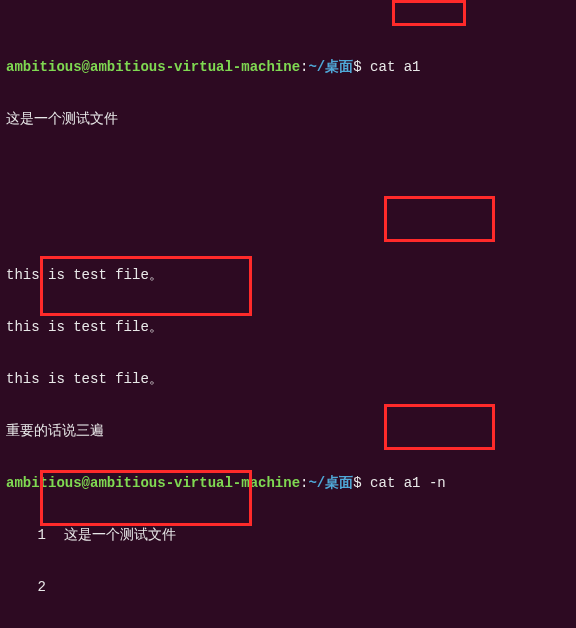 This screenshot has width=576, height=628. Describe the element at coordinates (395, 67) in the screenshot. I see `cmd-1: cat a1` at that location.